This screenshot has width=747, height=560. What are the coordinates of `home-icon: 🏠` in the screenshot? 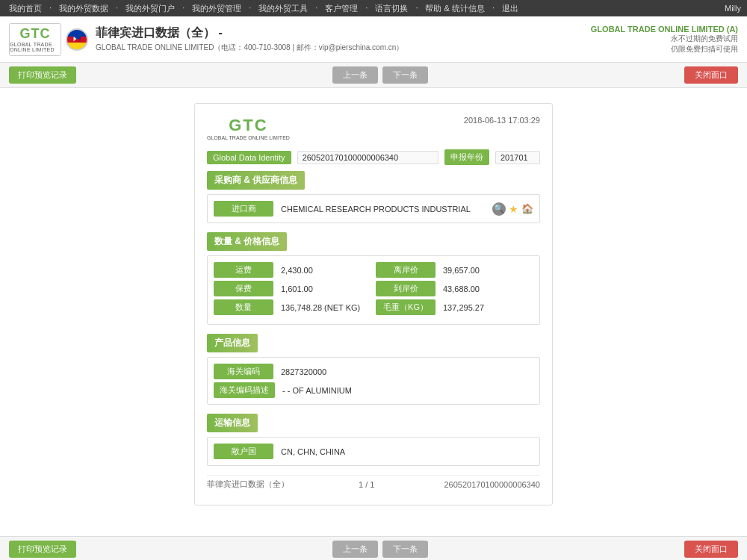 It's located at (527, 209).